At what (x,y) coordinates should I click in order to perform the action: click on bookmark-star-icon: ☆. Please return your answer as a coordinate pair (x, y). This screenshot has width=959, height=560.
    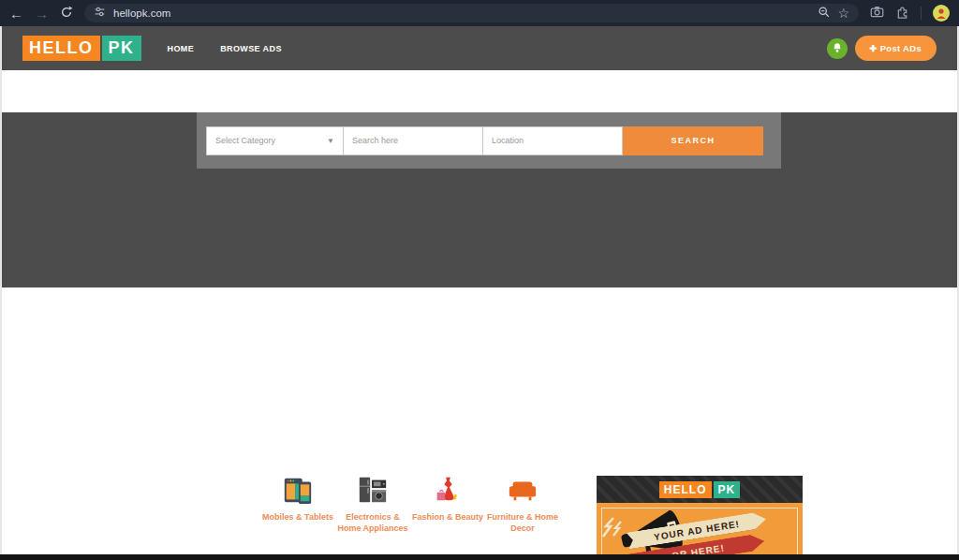
    Looking at the image, I should click on (843, 13).